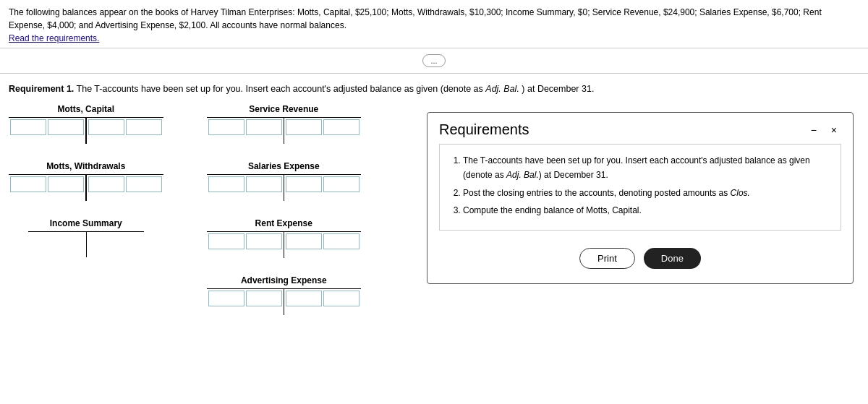 The width and height of the screenshot is (868, 404). Describe the element at coordinates (284, 109) in the screenshot. I see `service-revenue-title: Service Revenue` at that location.